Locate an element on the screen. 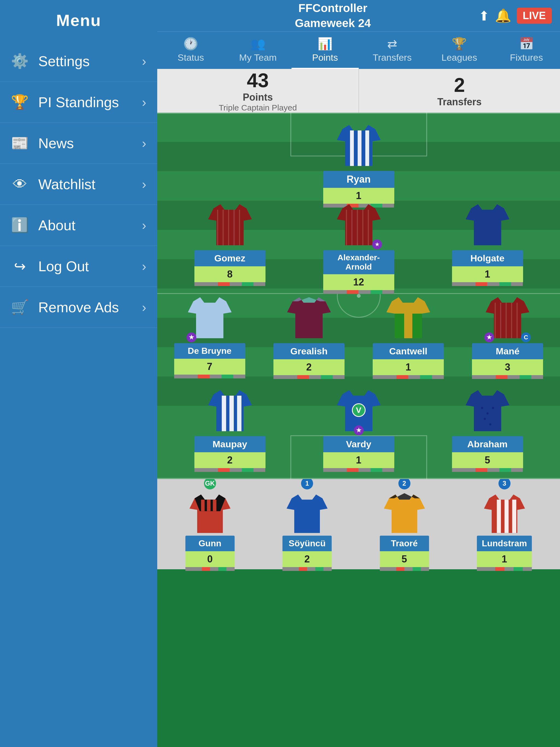 This screenshot has height=747, width=560. player-mane: C ★ Mané 3 is located at coordinates (507, 336).